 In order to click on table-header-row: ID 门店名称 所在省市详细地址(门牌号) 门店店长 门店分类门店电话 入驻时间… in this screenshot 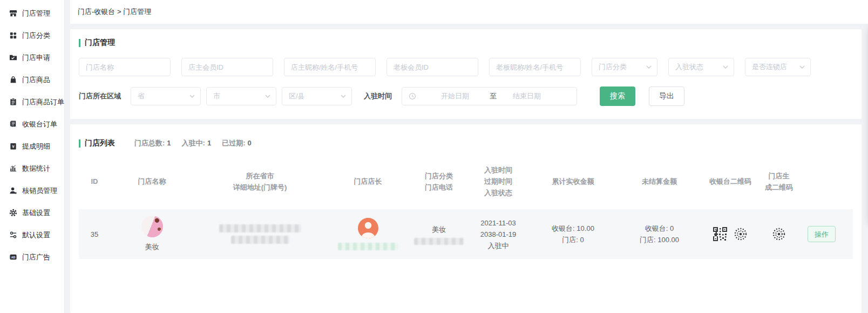, I will do `click(466, 182)`.